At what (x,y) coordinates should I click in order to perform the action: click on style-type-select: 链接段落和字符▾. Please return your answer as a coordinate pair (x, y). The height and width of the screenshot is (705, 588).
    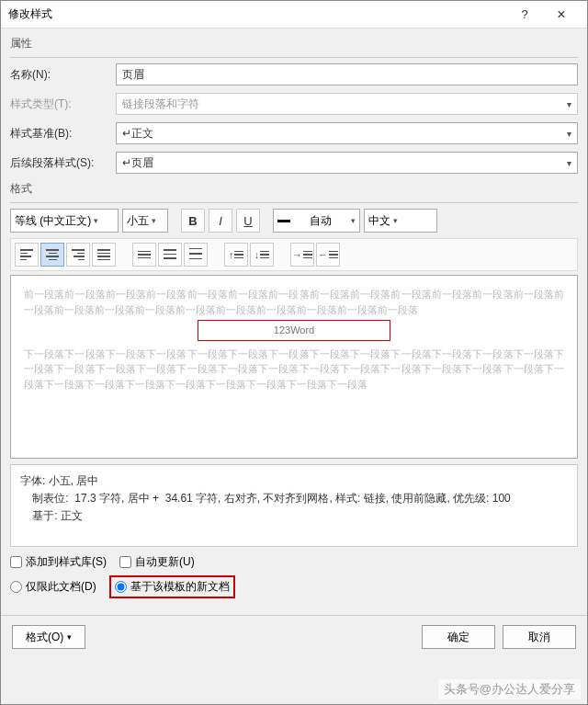
    Looking at the image, I should click on (347, 104).